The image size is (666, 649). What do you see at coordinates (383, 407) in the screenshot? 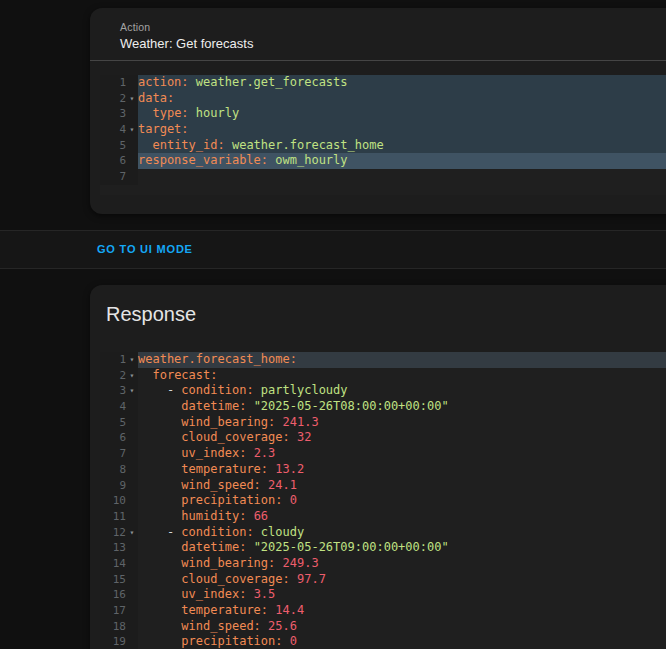
I see `code-line: 4 datetime: "2025-05-26T08:00:00+00:00"` at bounding box center [383, 407].